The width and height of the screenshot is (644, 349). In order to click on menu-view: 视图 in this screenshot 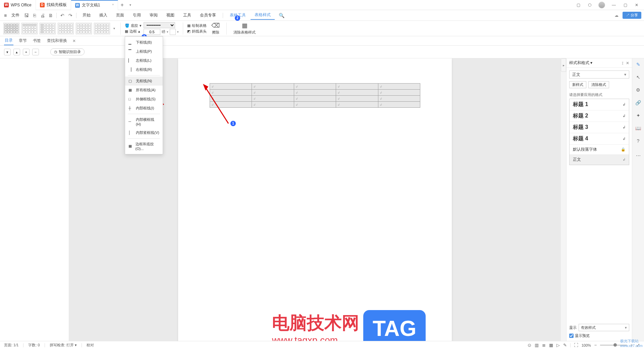, I will do `click(170, 15)`.